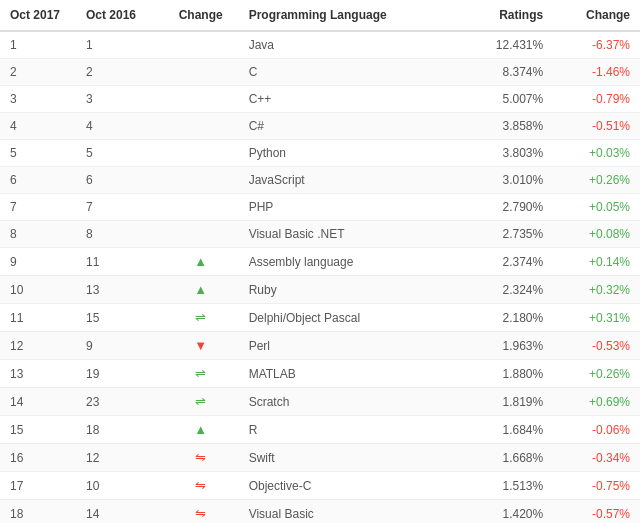 Image resolution: width=640 pixels, height=523 pixels. I want to click on table-row: 3 3 C++ 5.007% -0.79%, so click(320, 100).